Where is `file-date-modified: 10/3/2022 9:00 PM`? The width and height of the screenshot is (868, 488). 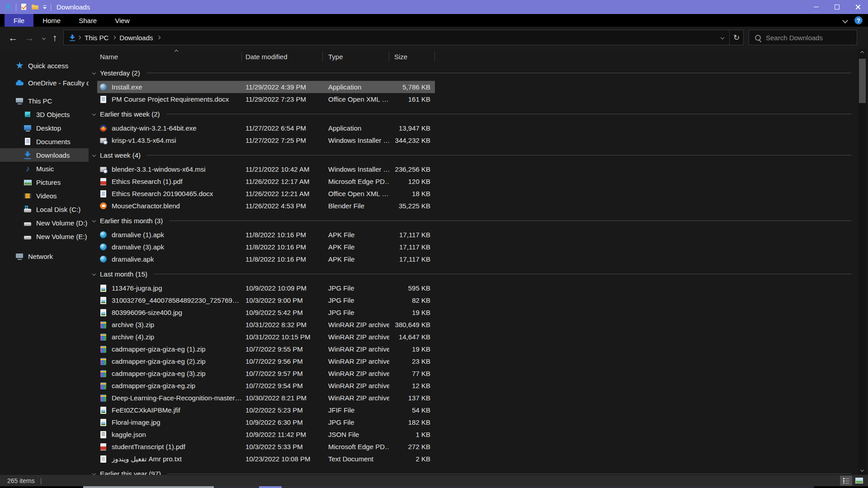 file-date-modified: 10/3/2022 9:00 PM is located at coordinates (282, 300).